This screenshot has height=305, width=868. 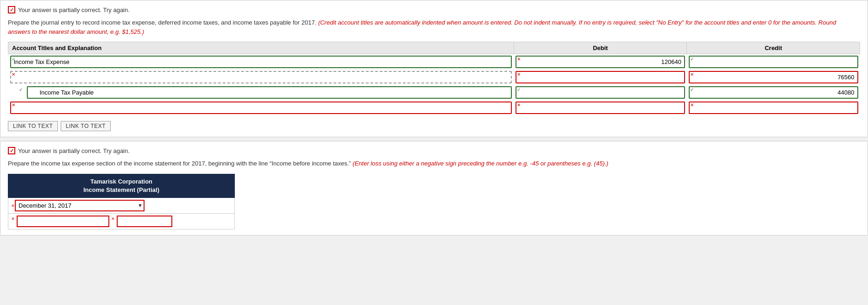 What do you see at coordinates (13, 222) in the screenshot?
I see `bottom-x-icon-1: ✕` at bounding box center [13, 222].